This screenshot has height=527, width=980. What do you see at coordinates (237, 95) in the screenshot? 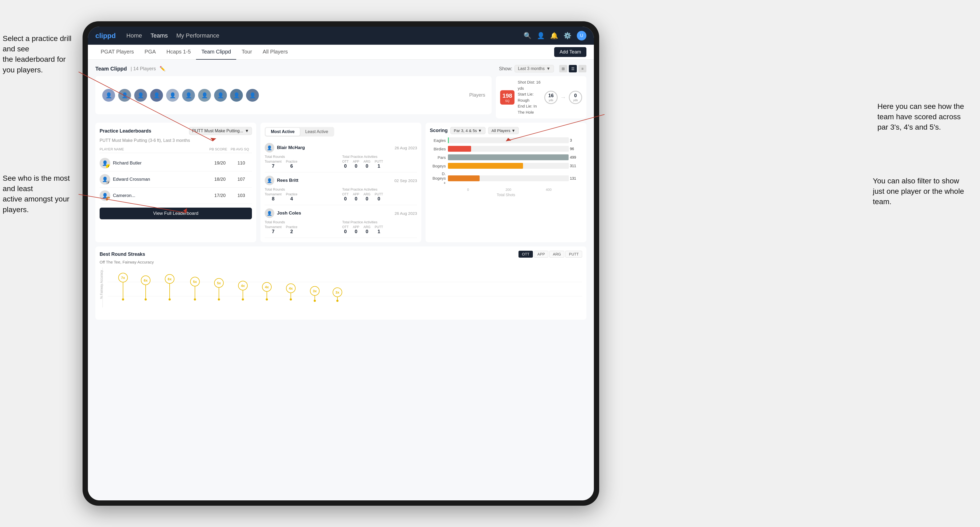
I see `player-avatar-9: 👤` at bounding box center [237, 95].